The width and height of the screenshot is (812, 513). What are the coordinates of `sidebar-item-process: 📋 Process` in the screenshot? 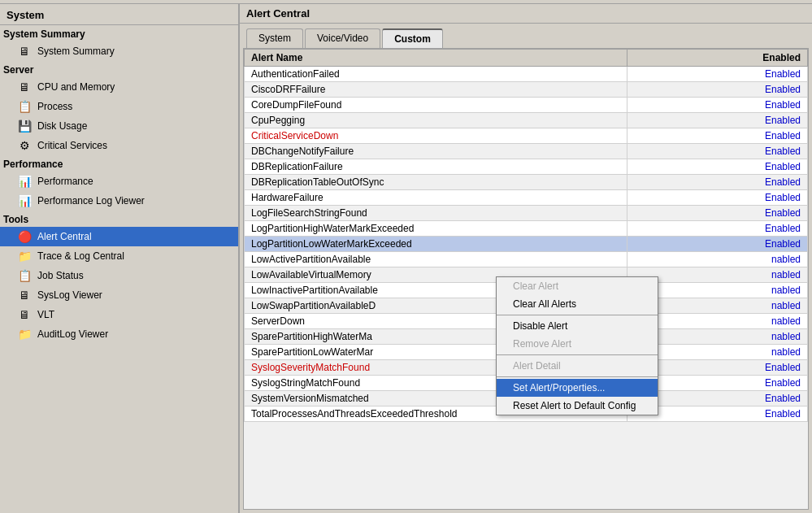 It's located at (119, 107).